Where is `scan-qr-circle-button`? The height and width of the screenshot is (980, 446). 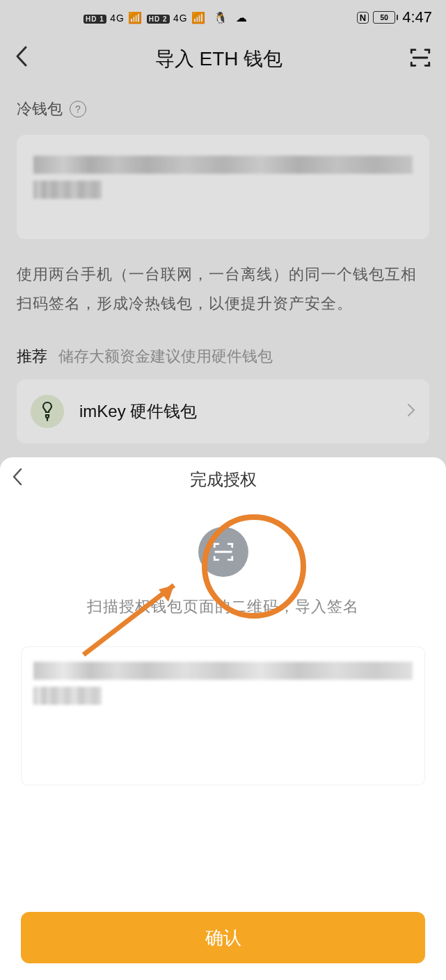 scan-qr-circle-button is located at coordinates (223, 552).